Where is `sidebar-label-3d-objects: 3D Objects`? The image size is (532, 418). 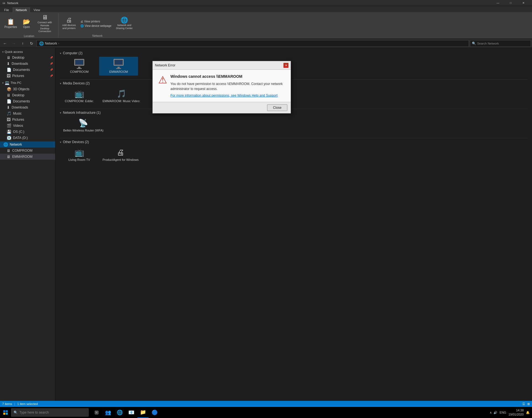
sidebar-label-3d-objects: 3D Objects is located at coordinates (21, 89).